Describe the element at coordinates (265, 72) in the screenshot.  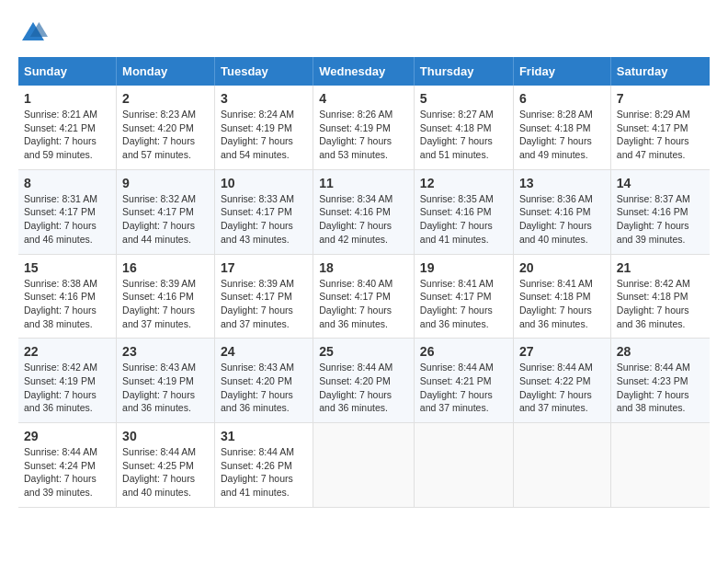
I see `header-day-tuesday: Tuesday` at that location.